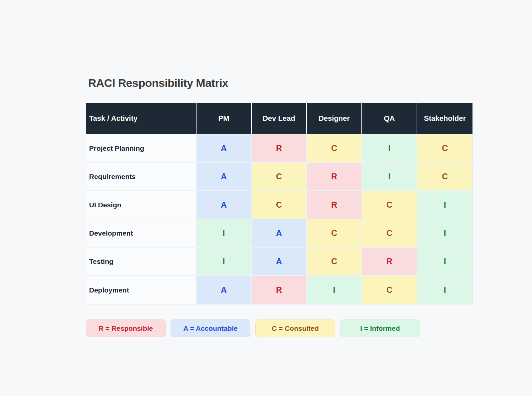 The height and width of the screenshot is (396, 532). Describe the element at coordinates (280, 83) in the screenshot. I see `page-title: RACI Responsibility Matrix` at that location.